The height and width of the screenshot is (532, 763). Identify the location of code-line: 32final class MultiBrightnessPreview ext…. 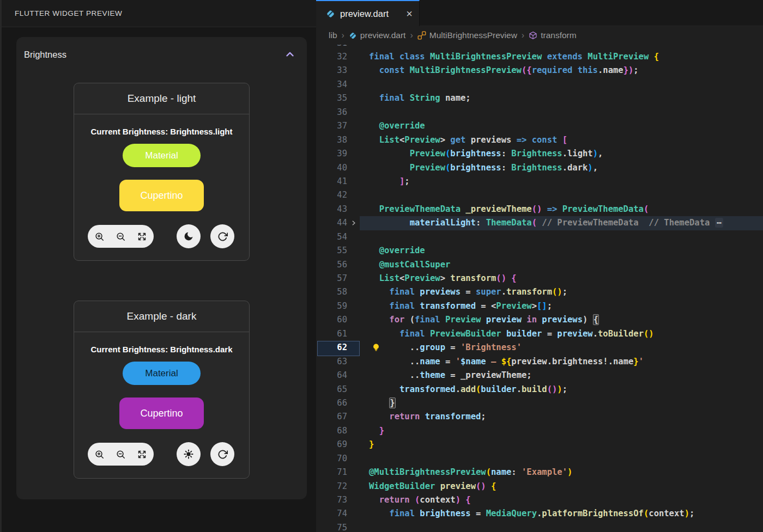
(540, 57).